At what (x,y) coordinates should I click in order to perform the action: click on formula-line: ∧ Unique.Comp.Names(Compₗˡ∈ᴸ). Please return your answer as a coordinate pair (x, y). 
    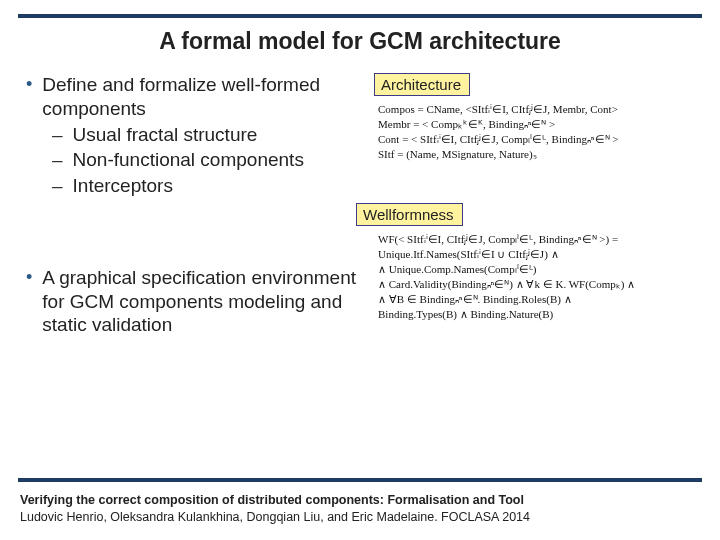
    Looking at the image, I should click on (541, 270).